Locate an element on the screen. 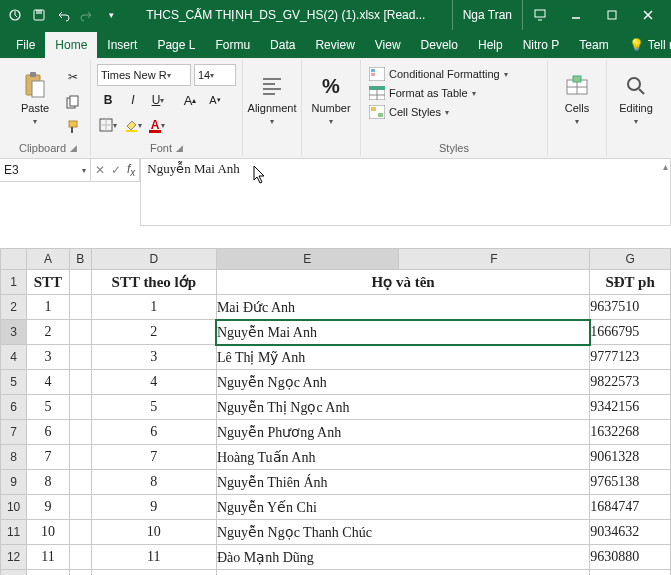  cell: Đào Mạnh Dũng is located at coordinates (402, 558).